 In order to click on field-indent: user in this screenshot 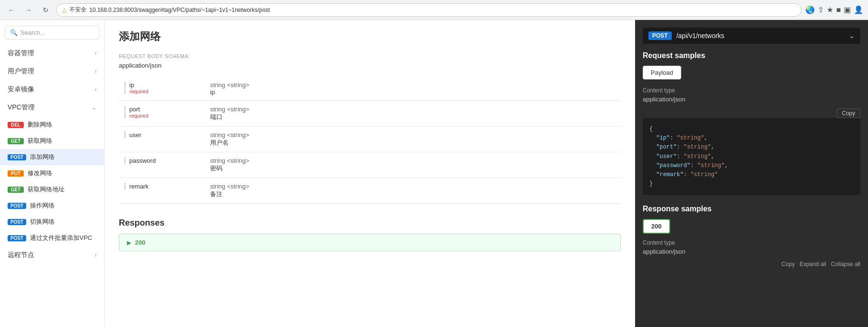, I will do `click(162, 135)`.